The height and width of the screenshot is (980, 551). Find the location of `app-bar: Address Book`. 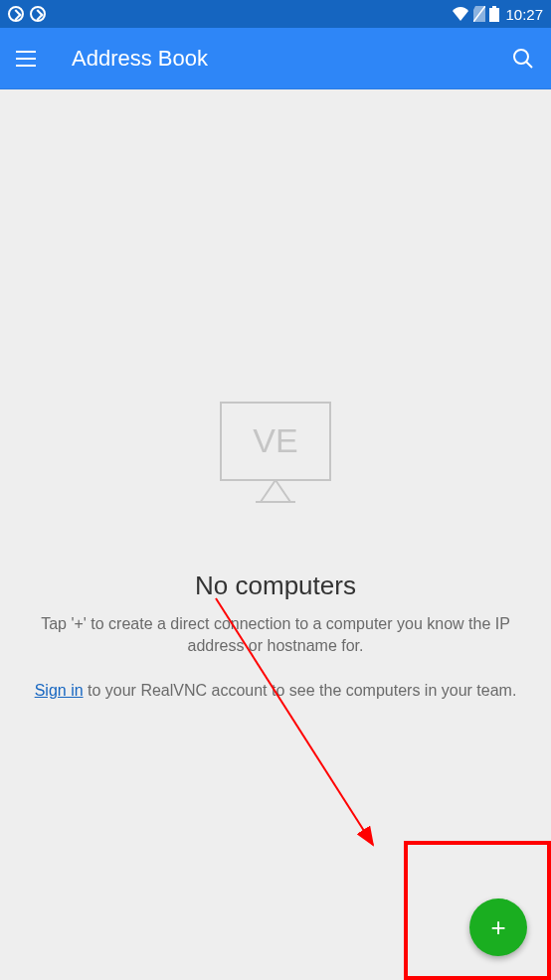

app-bar: Address Book is located at coordinates (276, 59).